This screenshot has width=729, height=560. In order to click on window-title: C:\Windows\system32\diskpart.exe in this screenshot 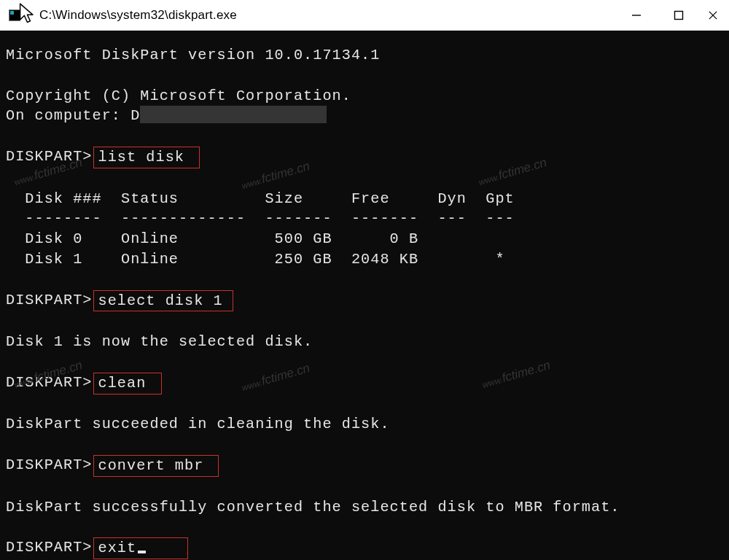, I will do `click(139, 15)`.